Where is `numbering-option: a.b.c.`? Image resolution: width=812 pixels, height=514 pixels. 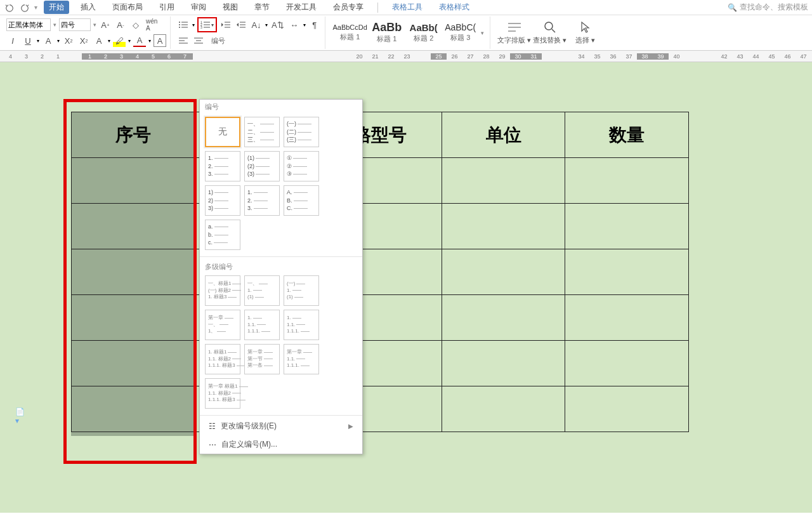 numbering-option: a.b.c. is located at coordinates (223, 235).